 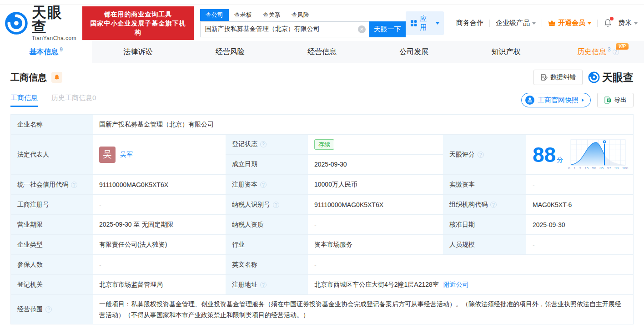 What do you see at coordinates (569, 23) in the screenshot?
I see `nav-open-vip: 开通会员` at bounding box center [569, 23].